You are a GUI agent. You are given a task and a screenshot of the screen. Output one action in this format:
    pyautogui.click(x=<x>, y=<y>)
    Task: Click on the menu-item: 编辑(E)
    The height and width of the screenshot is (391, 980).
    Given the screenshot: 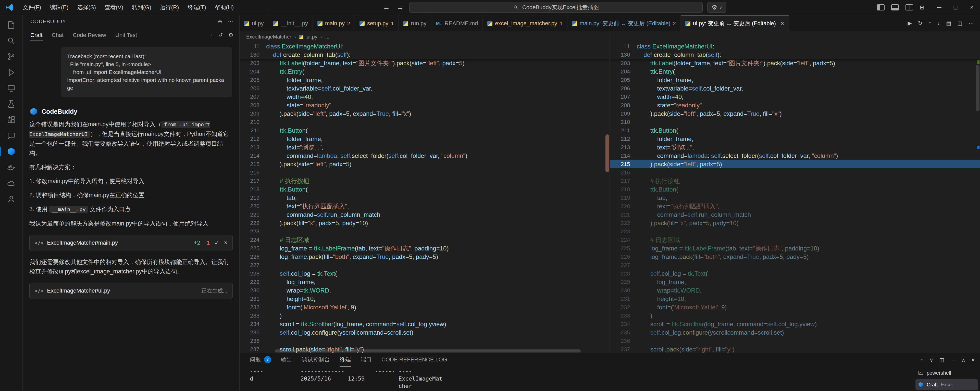 What is the action you would take?
    pyautogui.click(x=59, y=8)
    